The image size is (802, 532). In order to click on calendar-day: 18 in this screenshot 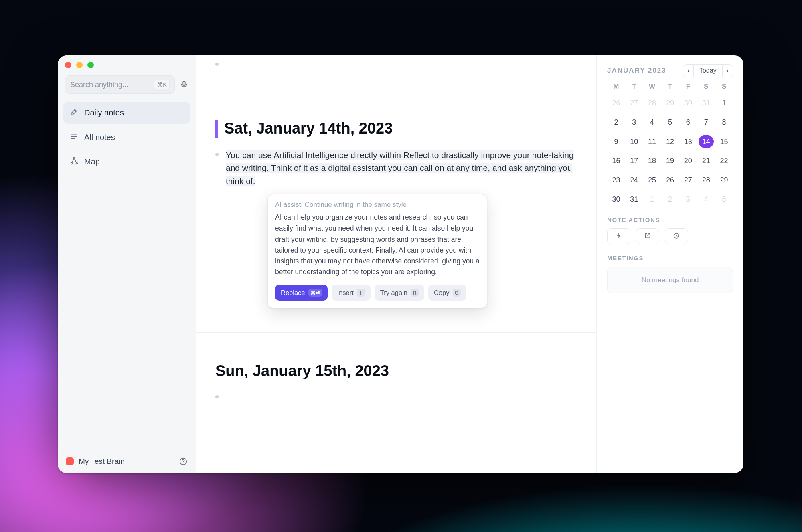, I will do `click(652, 161)`.